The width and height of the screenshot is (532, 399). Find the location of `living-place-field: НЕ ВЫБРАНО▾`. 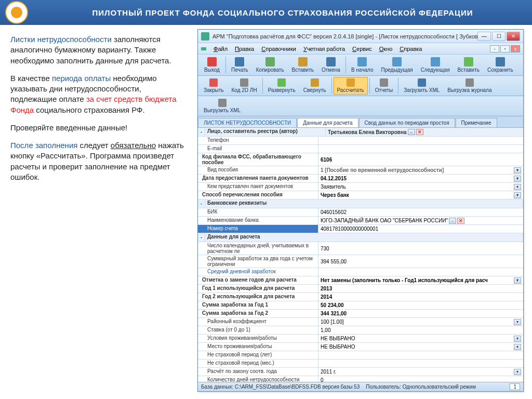

living-place-field: НЕ ВЫБРАНО▾ is located at coordinates (421, 347).